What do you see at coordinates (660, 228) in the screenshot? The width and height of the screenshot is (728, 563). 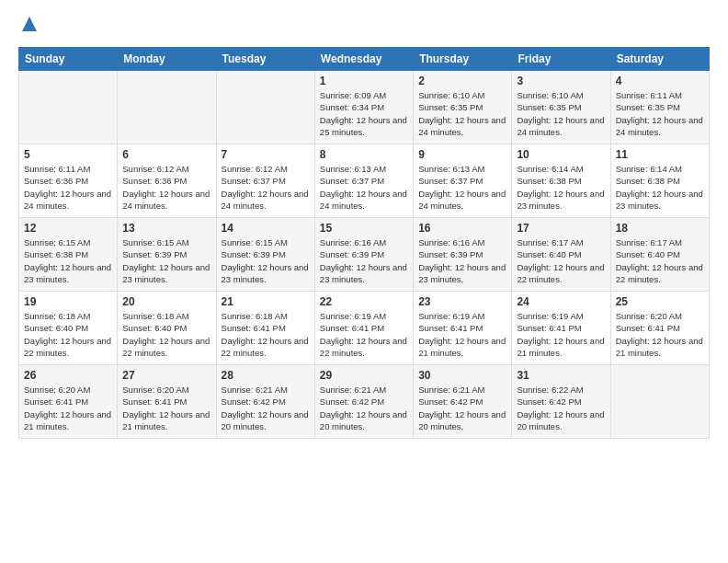 I see `day-number: 18` at bounding box center [660, 228].